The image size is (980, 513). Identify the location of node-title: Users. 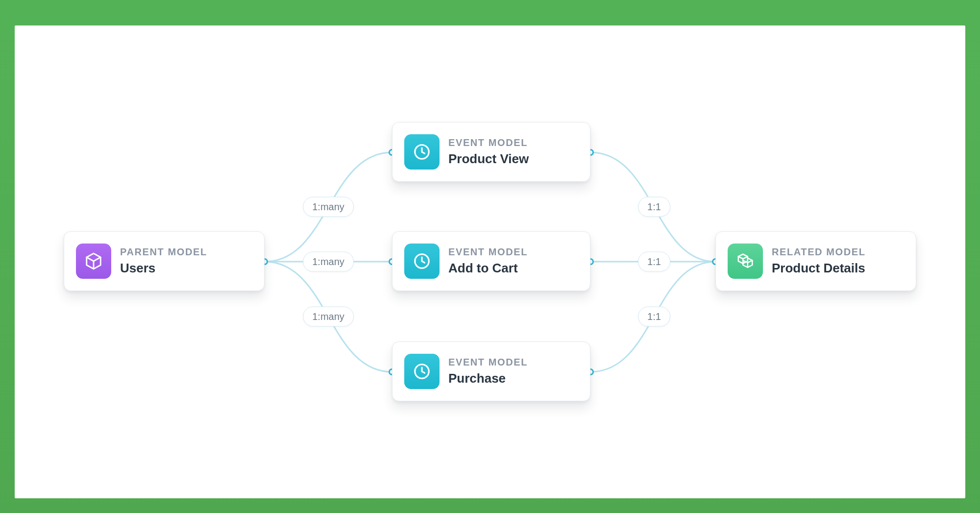
(164, 269).